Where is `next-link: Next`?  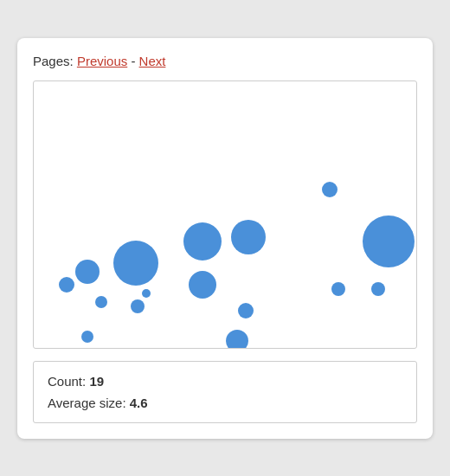 next-link: Next is located at coordinates (152, 61).